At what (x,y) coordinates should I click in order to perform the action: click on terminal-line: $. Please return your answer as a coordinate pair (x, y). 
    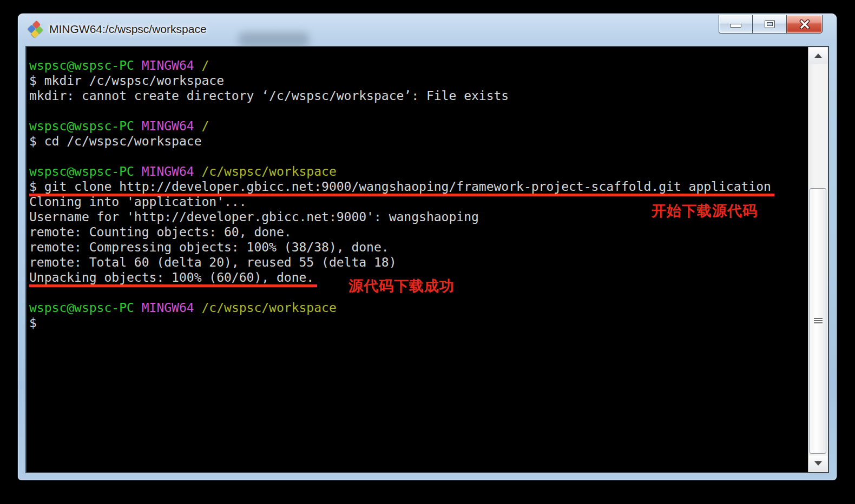
    Looking at the image, I should click on (418, 323).